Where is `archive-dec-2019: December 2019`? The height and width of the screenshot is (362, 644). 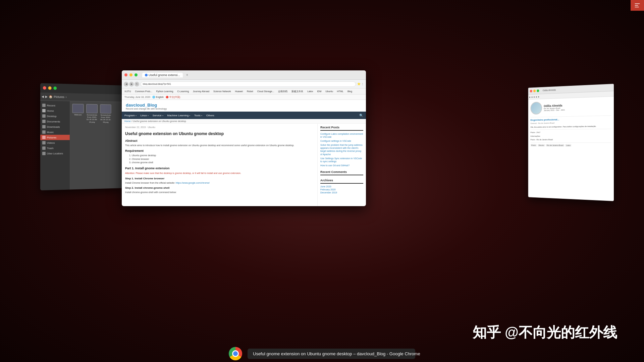
archive-dec-2019: December 2019 is located at coordinates (342, 192).